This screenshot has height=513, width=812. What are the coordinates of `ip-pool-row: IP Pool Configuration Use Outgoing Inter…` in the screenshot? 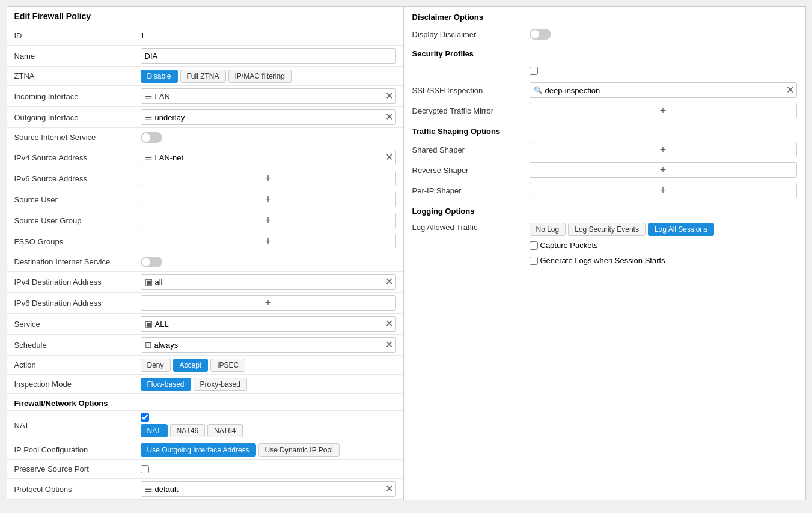 It's located at (206, 450).